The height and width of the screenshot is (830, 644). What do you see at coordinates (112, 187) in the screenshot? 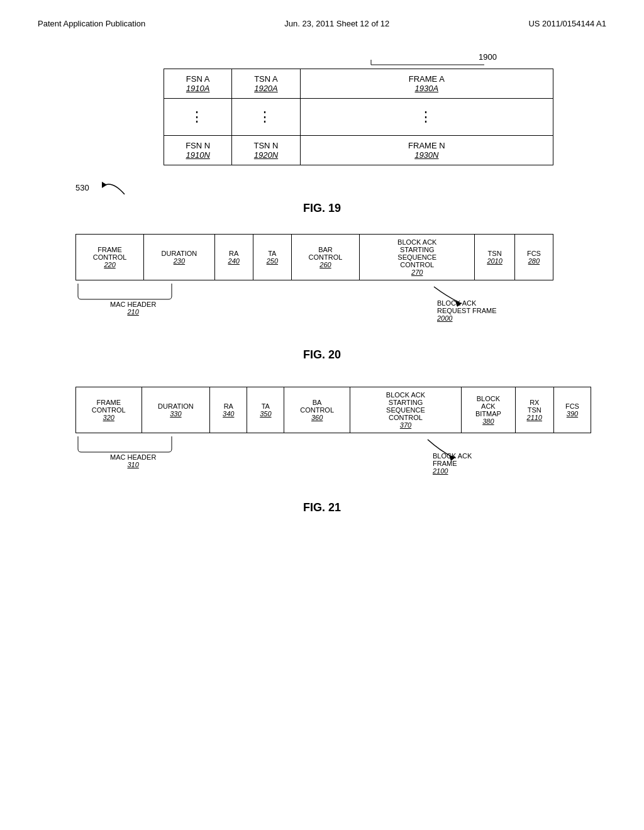
I see `fig19-arrow-icon` at bounding box center [112, 187].